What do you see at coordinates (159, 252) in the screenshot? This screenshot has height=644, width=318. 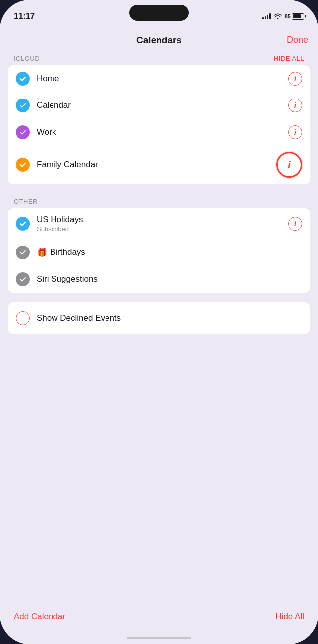 I see `list-item: 🎁 Birthdays` at bounding box center [159, 252].